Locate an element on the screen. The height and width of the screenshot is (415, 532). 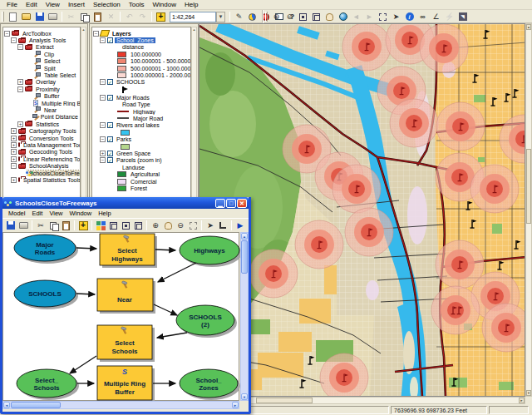
maximize-button: □ is located at coordinates (231, 203).